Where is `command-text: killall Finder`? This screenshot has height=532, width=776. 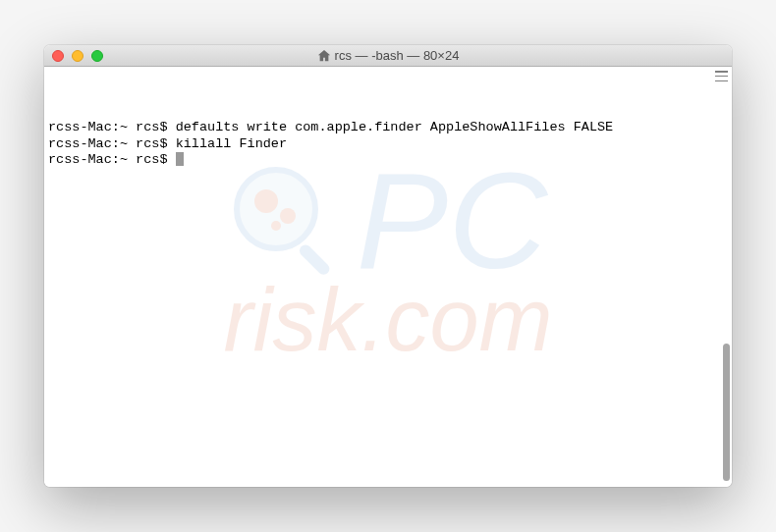 command-text: killall Finder is located at coordinates (232, 143).